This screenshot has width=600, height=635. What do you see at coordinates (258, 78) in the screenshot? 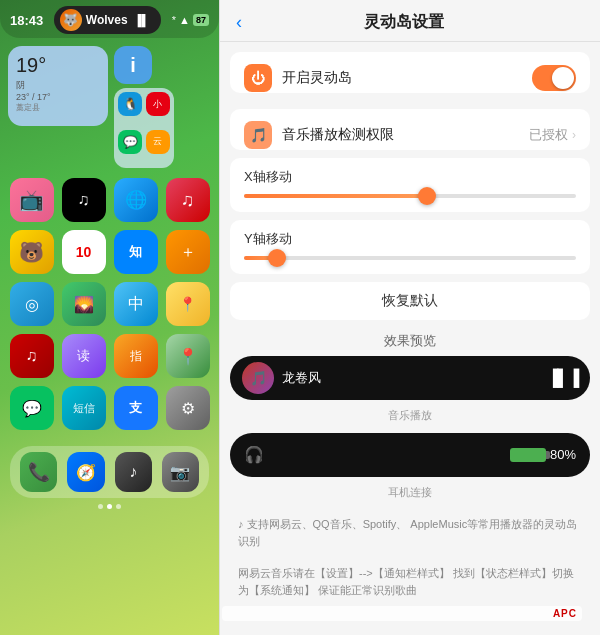
I see `toggle-icon: ⏻` at bounding box center [258, 78].